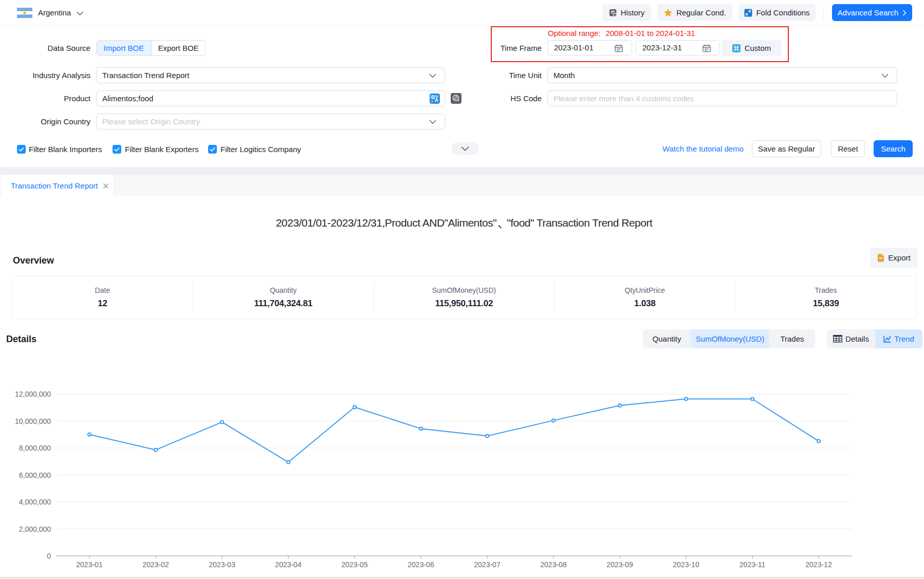  Describe the element at coordinates (553, 565) in the screenshot. I see `svg-text: 2023-08` at that location.